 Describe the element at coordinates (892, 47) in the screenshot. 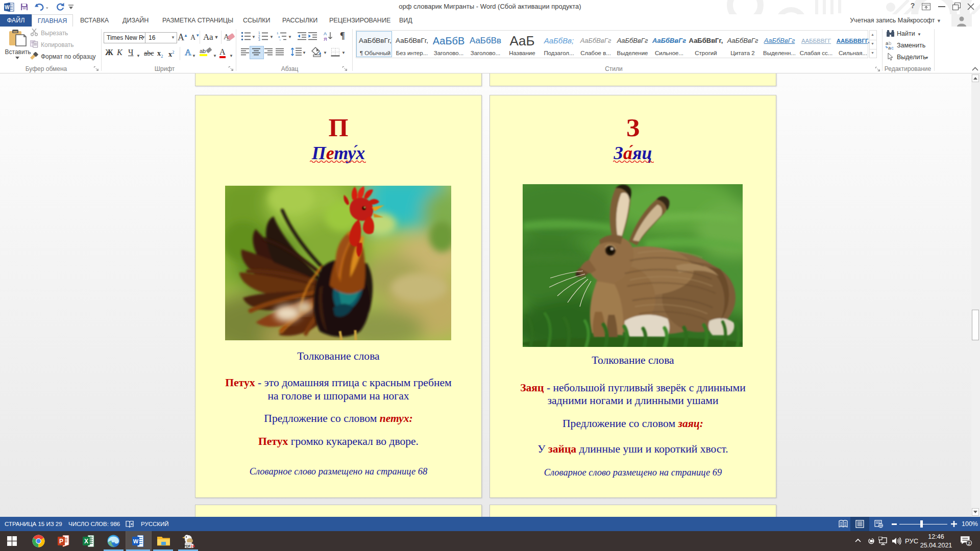

I see `svg-text: c` at that location.